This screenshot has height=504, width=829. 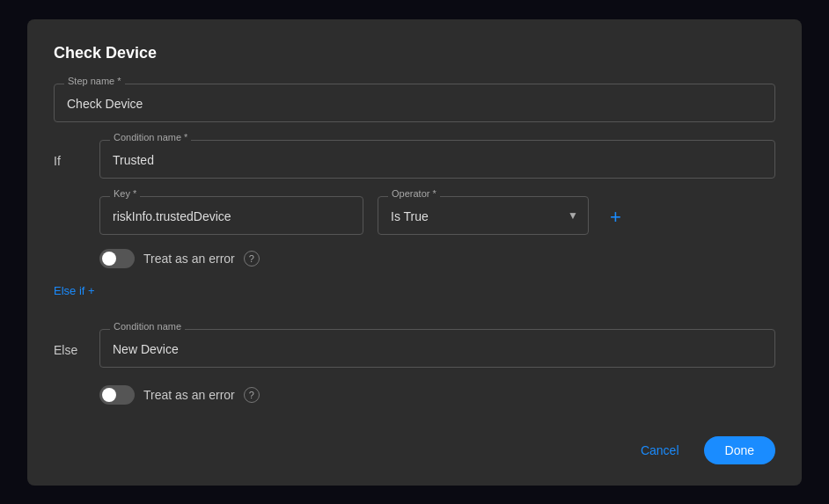 I want to click on else-label: Else, so click(x=70, y=350).